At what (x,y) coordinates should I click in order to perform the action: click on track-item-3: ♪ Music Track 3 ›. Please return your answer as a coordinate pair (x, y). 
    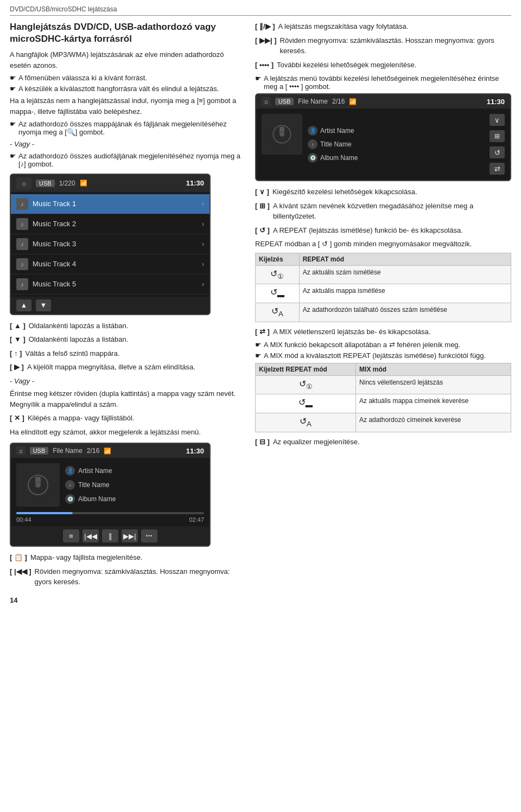
    Looking at the image, I should click on (110, 244).